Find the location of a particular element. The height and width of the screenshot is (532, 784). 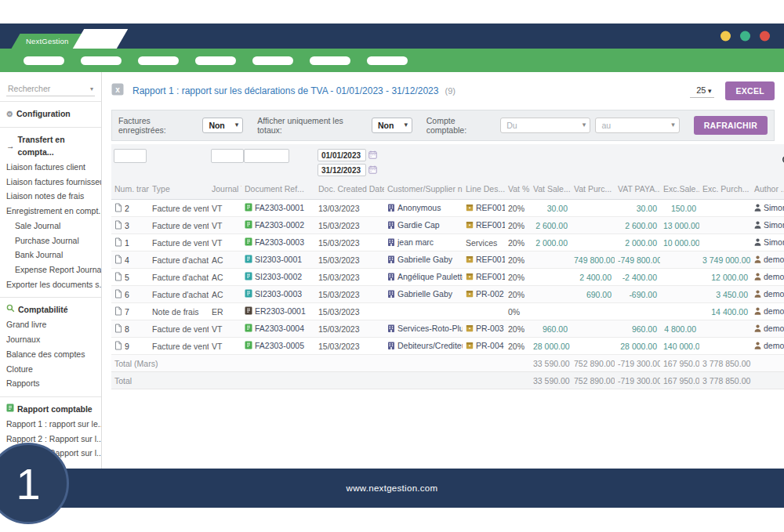

total-value: 33 590.00 is located at coordinates (550, 364).